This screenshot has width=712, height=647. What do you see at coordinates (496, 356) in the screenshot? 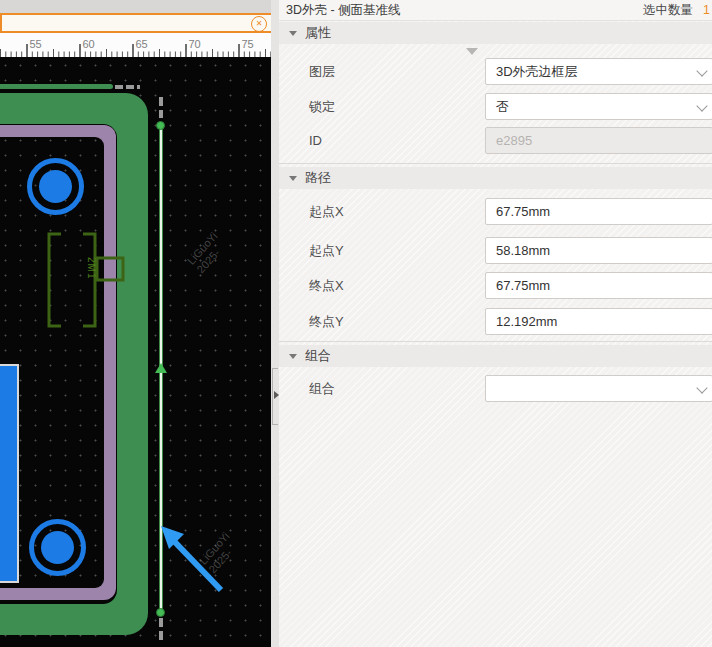
I see `section-header-group: 组合` at bounding box center [496, 356].